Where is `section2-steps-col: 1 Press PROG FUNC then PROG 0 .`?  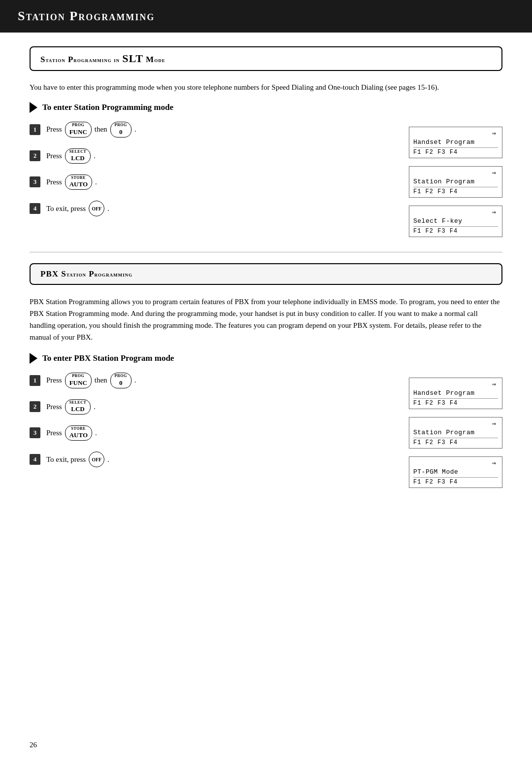
section2-steps-col: 1 Press PROG FUNC then PROG 0 . is located at coordinates (212, 425).